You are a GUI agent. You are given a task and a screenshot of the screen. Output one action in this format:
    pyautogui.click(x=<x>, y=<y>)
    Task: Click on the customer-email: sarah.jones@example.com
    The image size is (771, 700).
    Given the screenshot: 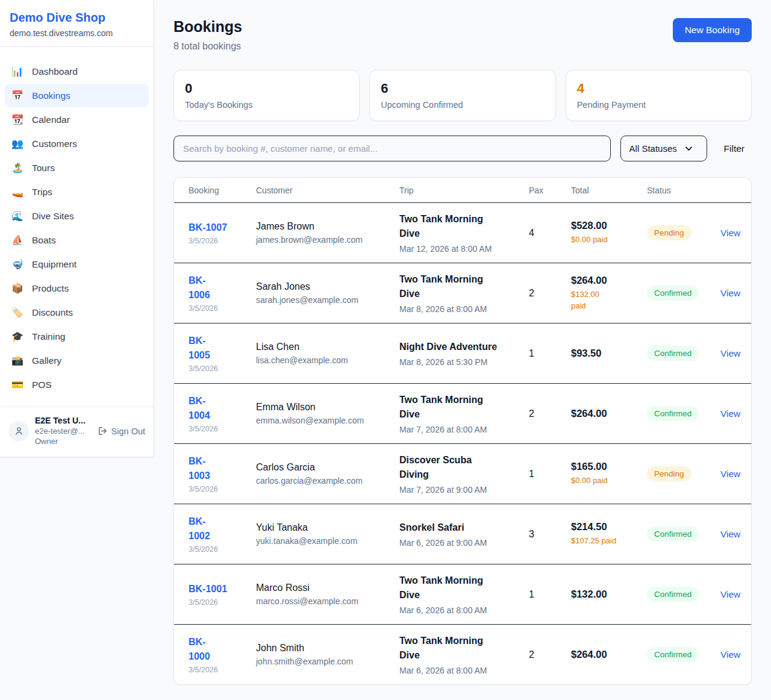 What is the action you would take?
    pyautogui.click(x=328, y=300)
    